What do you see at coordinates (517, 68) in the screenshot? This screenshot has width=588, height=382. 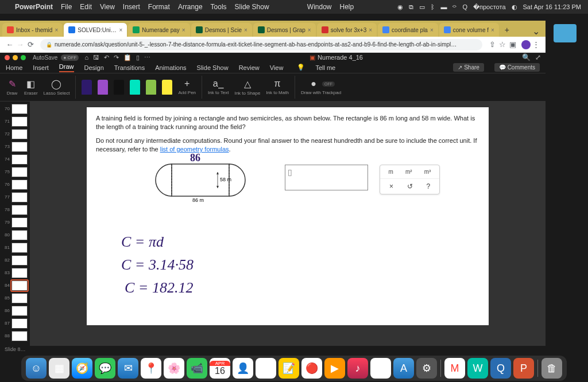 I see `comments-button: 💬 Comments` at bounding box center [517, 68].